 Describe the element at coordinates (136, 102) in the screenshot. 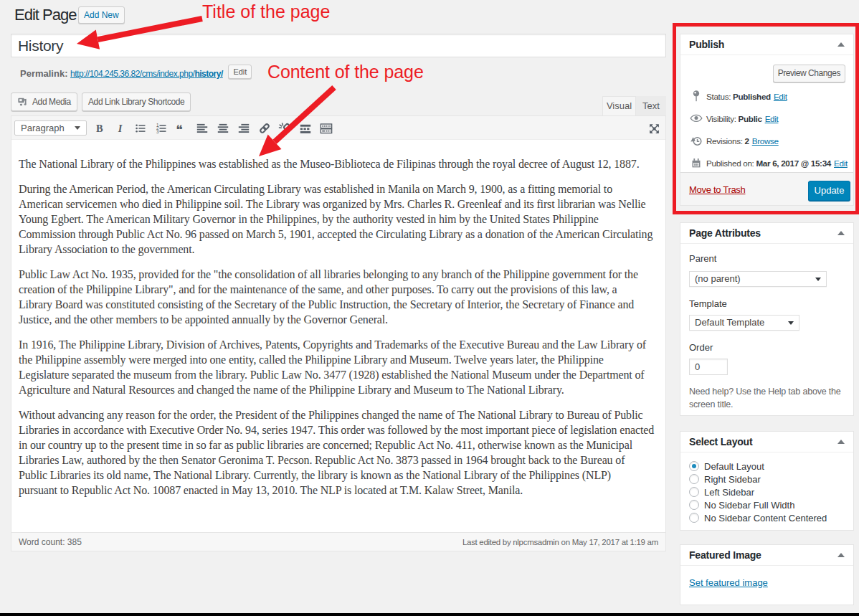

I see `add-link-library-shortcode-button: Add Link Library Shortcode` at that location.